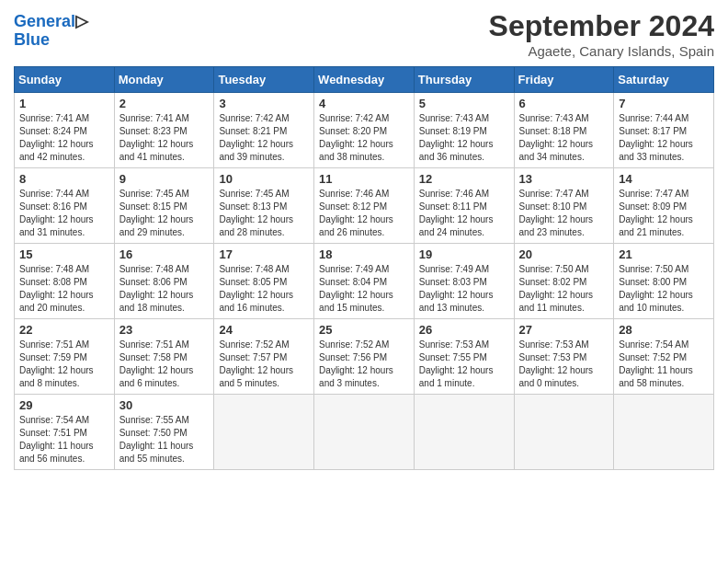 This screenshot has height=563, width=728. I want to click on day-cell: 15Sunrise: 7:48 AMSunset: 8:08 PMDayligh…, so click(64, 282).